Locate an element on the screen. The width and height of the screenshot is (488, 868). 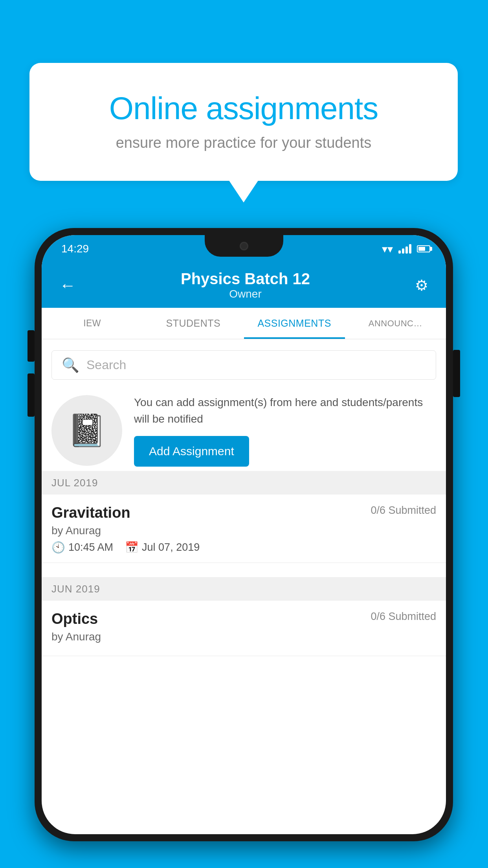
add-assignment-button: Add Assignment is located at coordinates (192, 451).